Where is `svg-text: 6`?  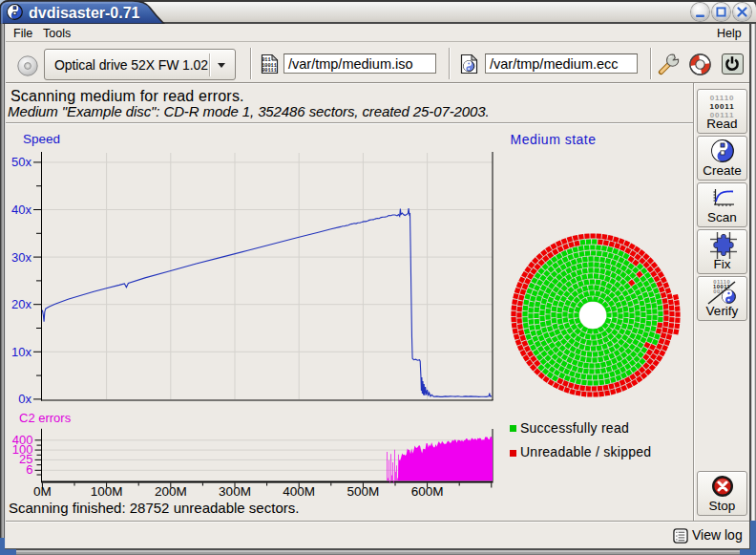
svg-text: 6 is located at coordinates (29, 470).